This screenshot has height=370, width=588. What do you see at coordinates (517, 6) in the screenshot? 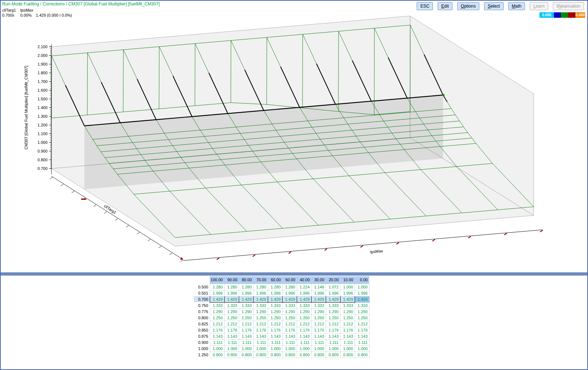
I see `math-button: Math` at bounding box center [517, 6].